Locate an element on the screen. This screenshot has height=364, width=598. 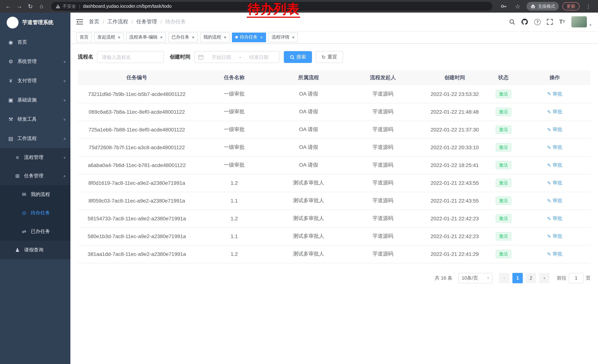
address-bar: 不安全 | dashboard.yudao.iocoder.cn/bpm/tas… is located at coordinates (272, 6).